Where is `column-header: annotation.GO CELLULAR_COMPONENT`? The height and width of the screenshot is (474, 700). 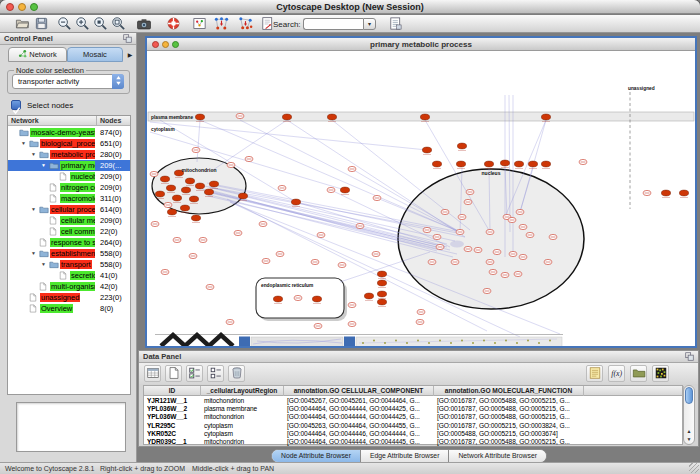 column-header: annotation.GO CELLULAR_COMPONENT is located at coordinates (359, 391).